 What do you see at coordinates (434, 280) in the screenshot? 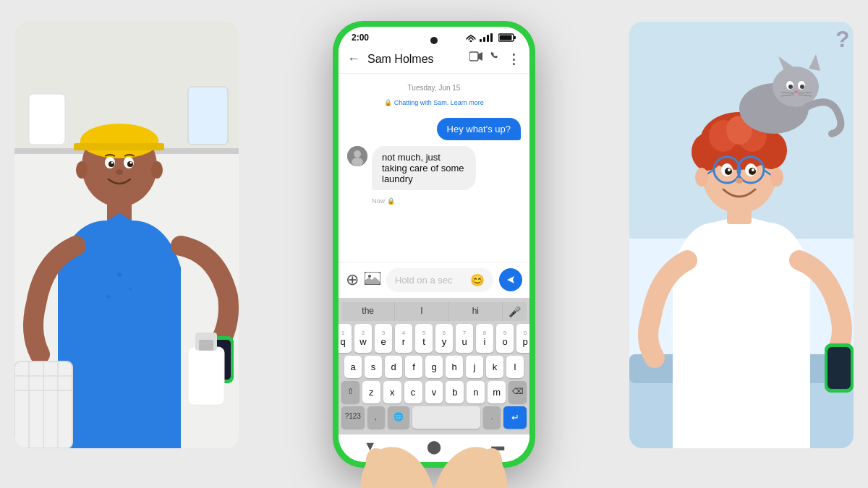
I see `input-area: ⊕ Hold on a sec 😊` at bounding box center [434, 280].